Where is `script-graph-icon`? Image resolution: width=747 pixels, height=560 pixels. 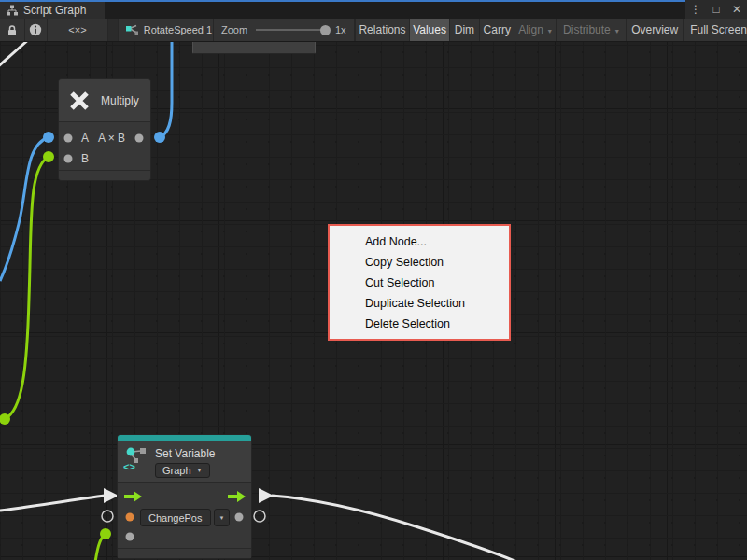
script-graph-icon is located at coordinates (12, 10).